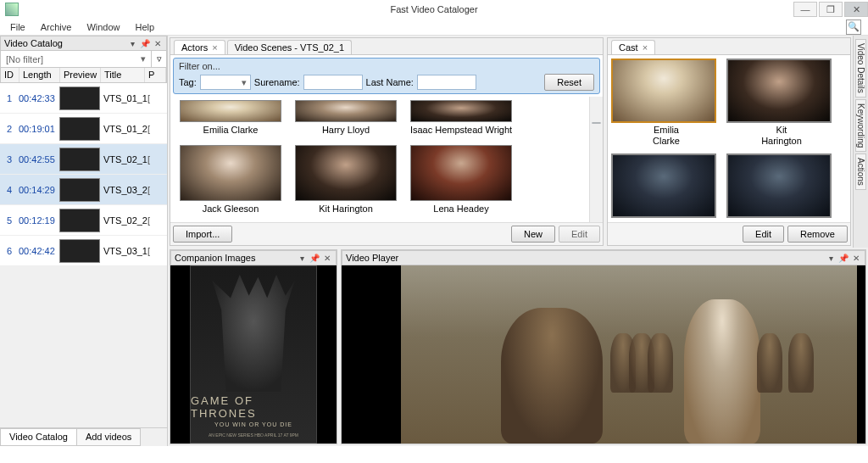 The image size is (868, 463). What do you see at coordinates (856, 9) in the screenshot?
I see `close-button: ✕` at bounding box center [856, 9].